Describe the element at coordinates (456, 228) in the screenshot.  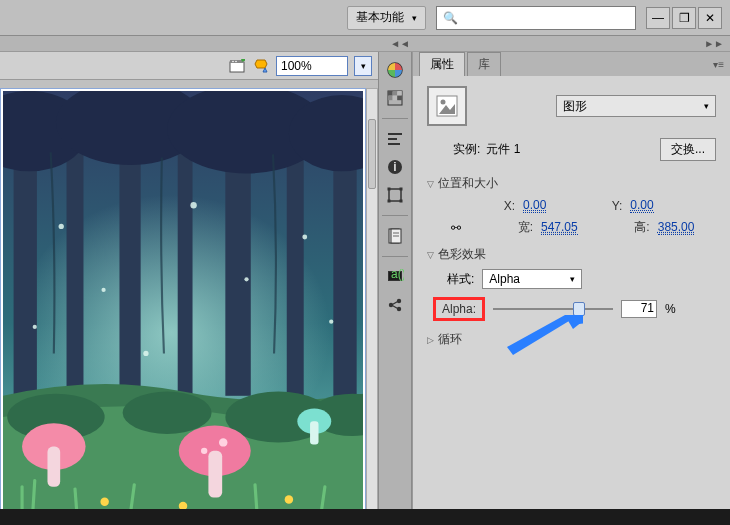
I see `lock-aspect-icon: ⚯` at that location.